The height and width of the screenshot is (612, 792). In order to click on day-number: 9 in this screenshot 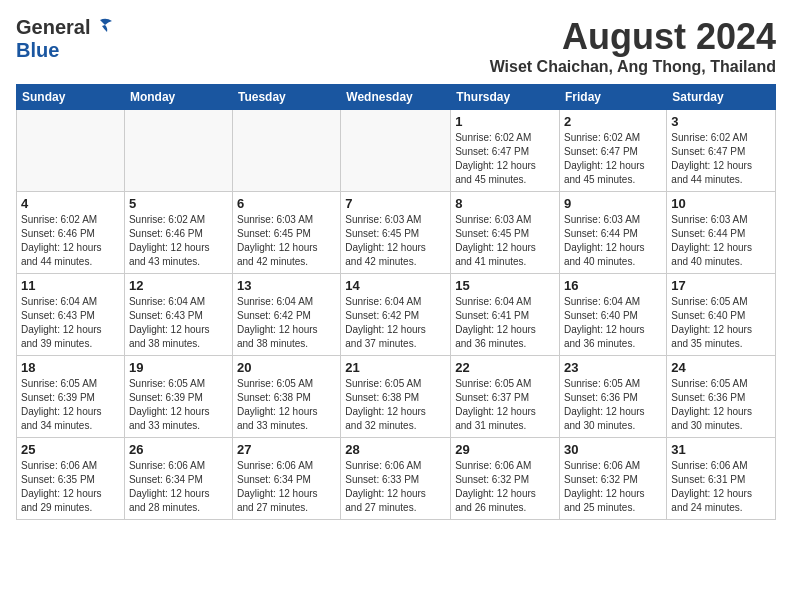, I will do `click(613, 204)`.